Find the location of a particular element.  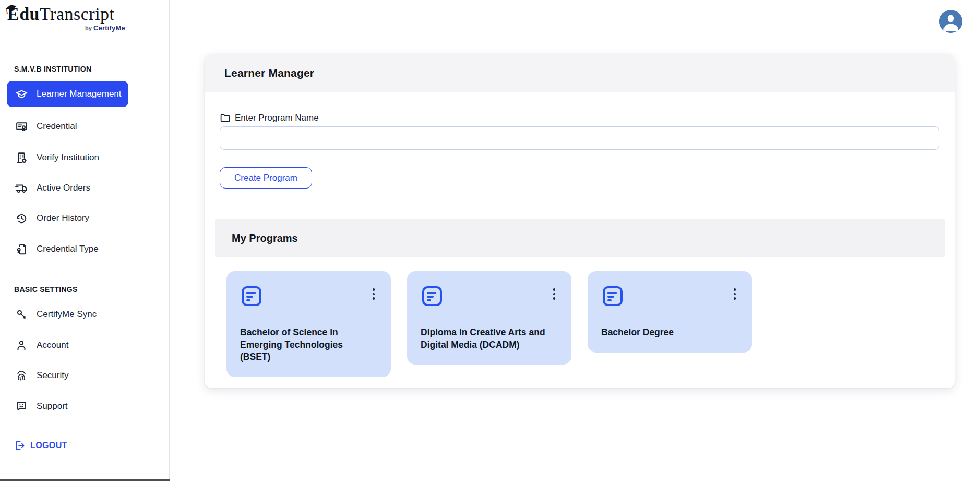

sidebar-item-account: Account is located at coordinates (68, 345).